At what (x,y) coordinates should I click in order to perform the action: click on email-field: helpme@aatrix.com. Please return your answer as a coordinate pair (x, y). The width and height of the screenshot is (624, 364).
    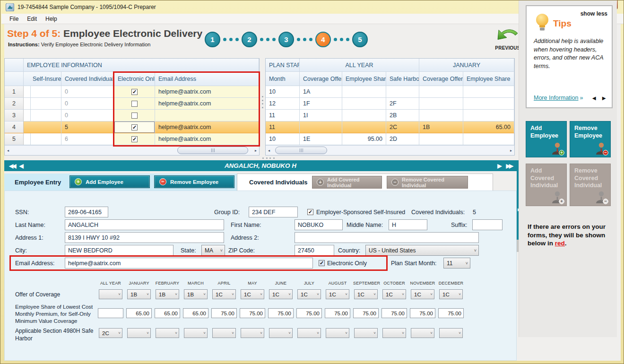
    Looking at the image, I should click on (189, 263).